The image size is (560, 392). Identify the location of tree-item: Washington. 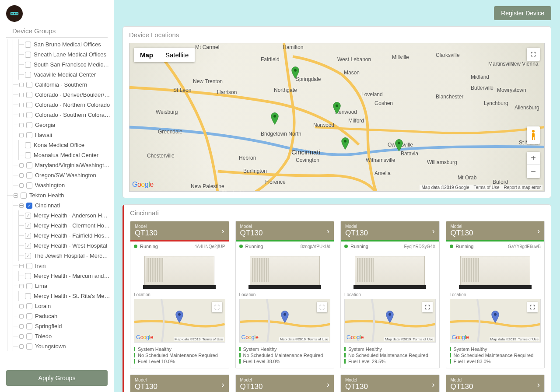
(62, 186).